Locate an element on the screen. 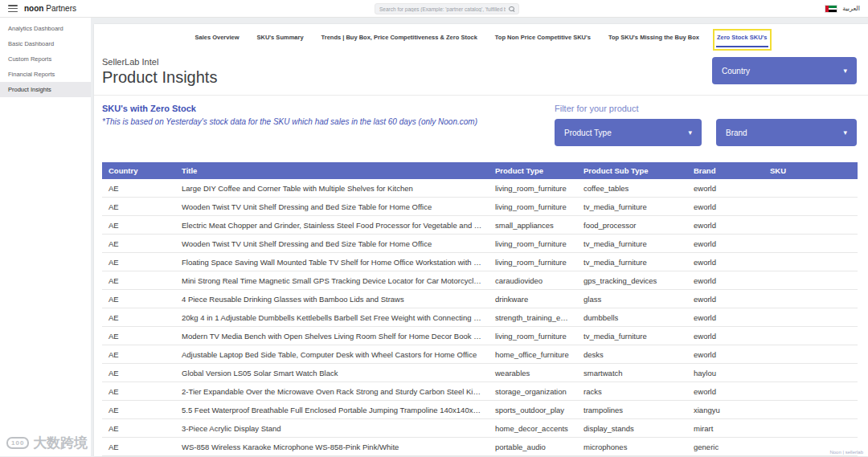  column-header-sku: SKU is located at coordinates (810, 170).